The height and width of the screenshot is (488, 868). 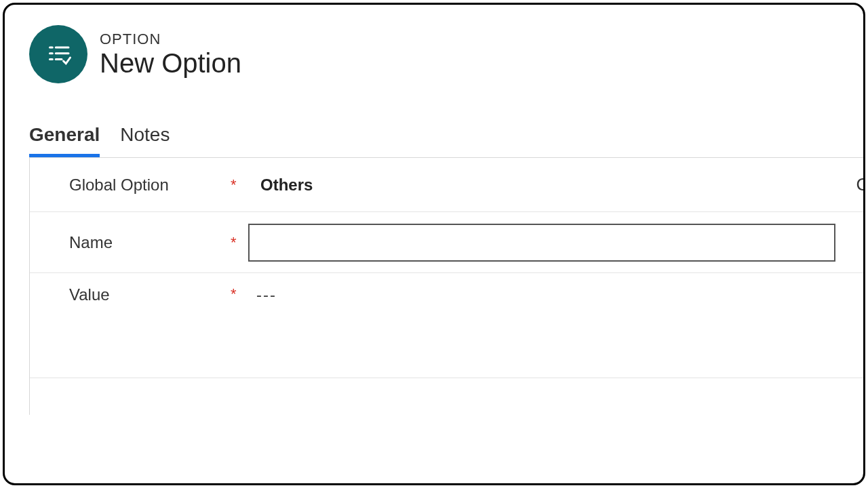 I want to click on global-option-lookup: Others C, so click(x=556, y=185).